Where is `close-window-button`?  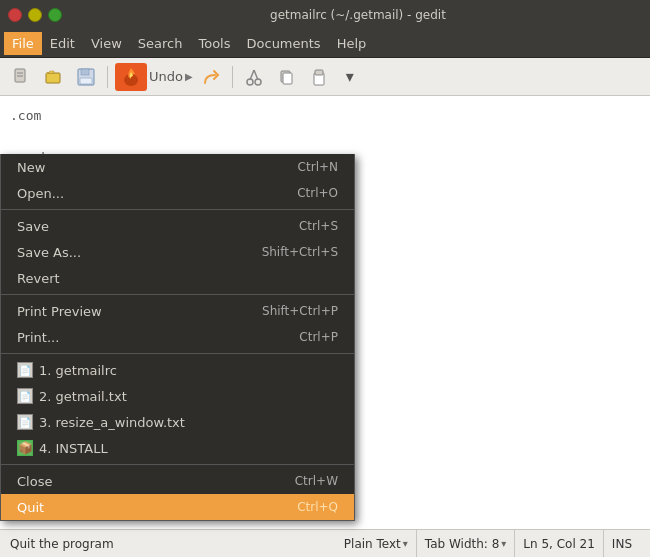
close-window-button is located at coordinates (15, 15).